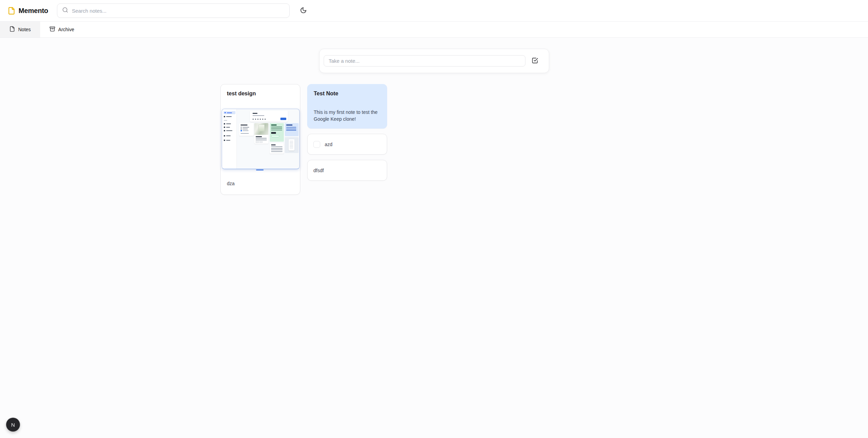 The width and height of the screenshot is (868, 438). Describe the element at coordinates (434, 29) in the screenshot. I see `view-tabs: Notes Archive` at that location.